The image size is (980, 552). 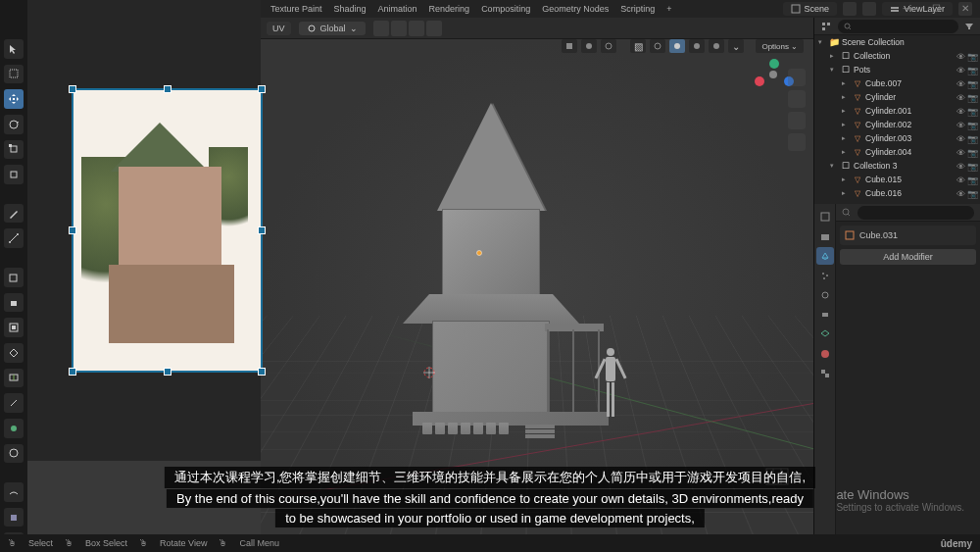 I want to click on rendered-shade, so click(x=716, y=46).